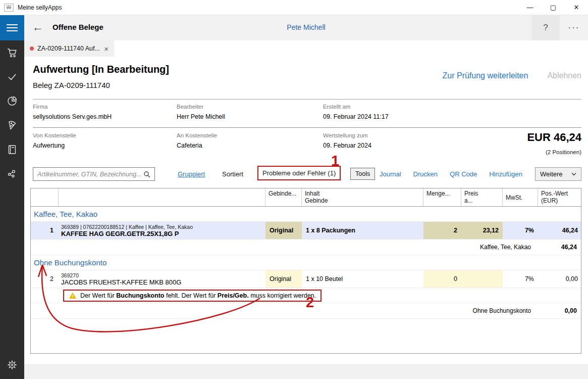 The height and width of the screenshot is (379, 588). Describe the element at coordinates (425, 174) in the screenshot. I see `print-link: Drucken` at that location.